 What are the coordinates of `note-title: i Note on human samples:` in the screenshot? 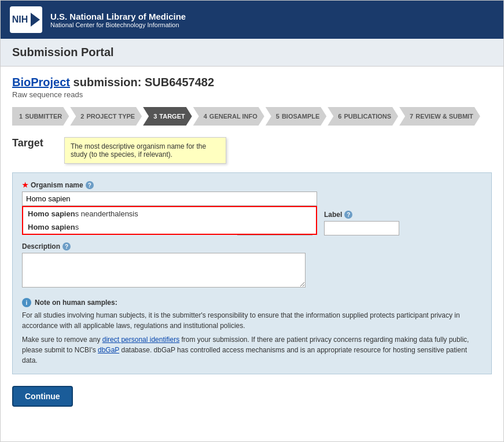 It's located at (252, 303).